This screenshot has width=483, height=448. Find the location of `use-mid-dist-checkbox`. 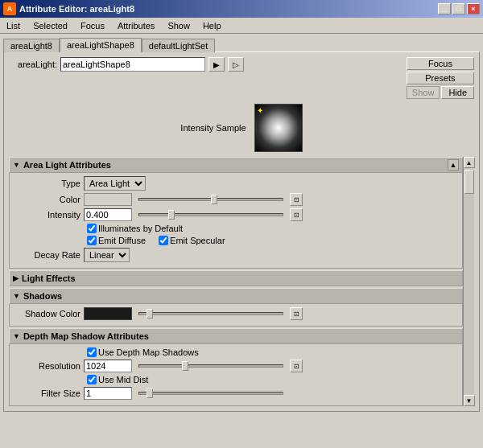

use-mid-dist-checkbox is located at coordinates (92, 380).